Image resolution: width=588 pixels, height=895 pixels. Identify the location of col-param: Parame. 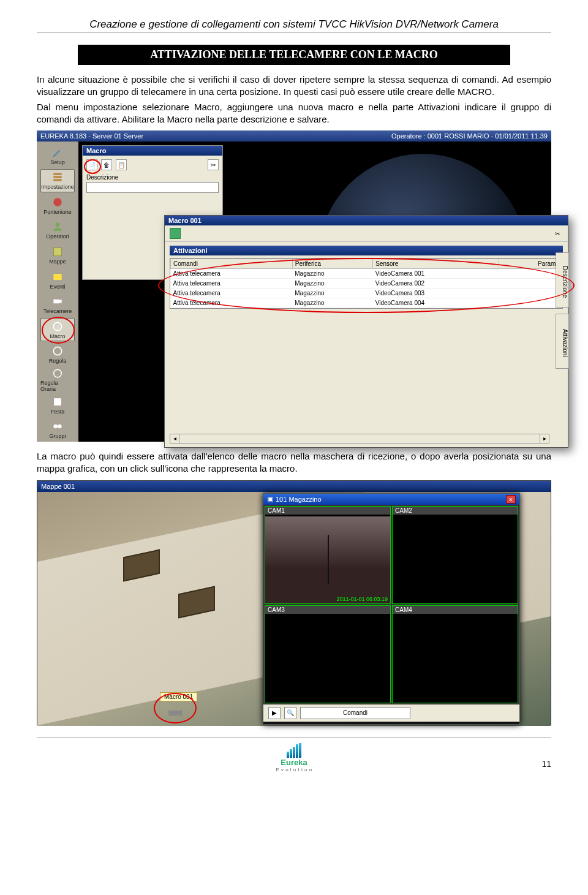
(530, 264).